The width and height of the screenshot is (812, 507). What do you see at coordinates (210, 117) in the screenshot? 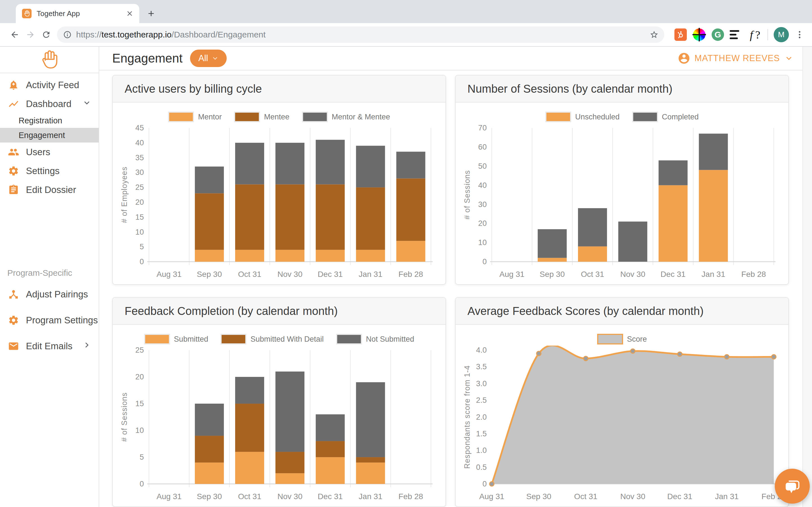
I see `legend-label: Mentor` at bounding box center [210, 117].